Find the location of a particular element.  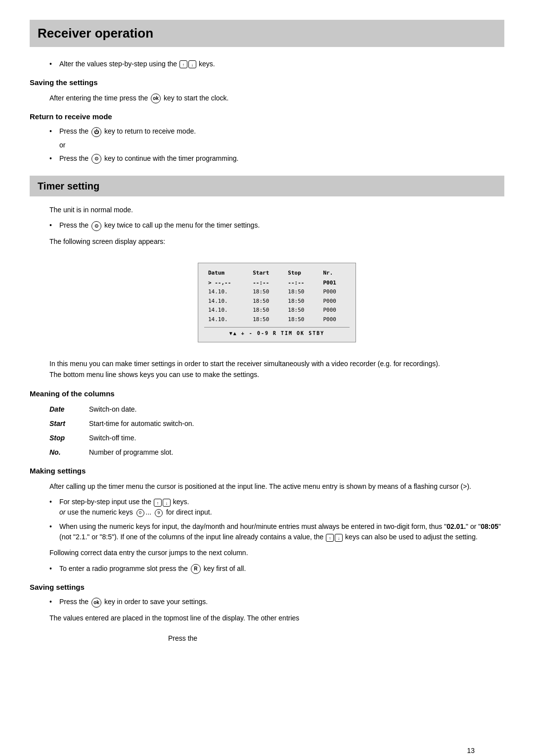

radio-bullet-list: To enter a radio programme slot press th… is located at coordinates (277, 569).